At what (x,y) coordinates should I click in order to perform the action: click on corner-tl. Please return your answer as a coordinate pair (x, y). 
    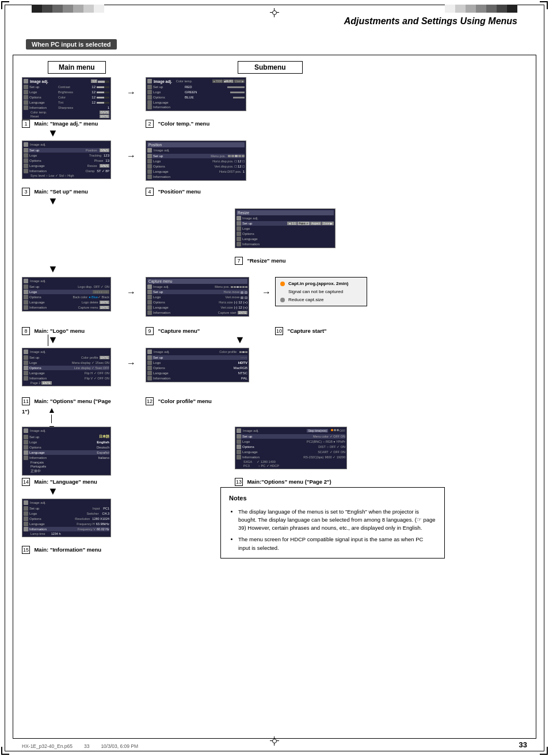
    Looking at the image, I should click on (5, 5).